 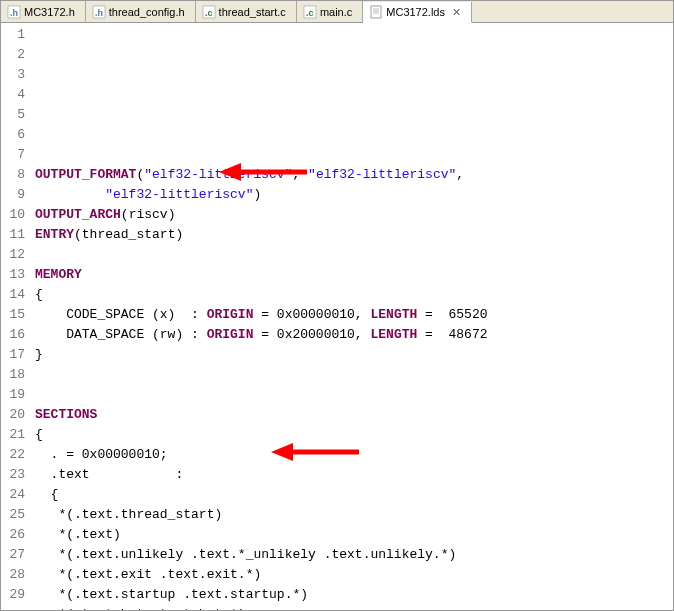 What do you see at coordinates (354, 315) in the screenshot?
I see `code-line: CODE_SPACE (x) : ORIGIN = 0x00000010, LE…` at bounding box center [354, 315].